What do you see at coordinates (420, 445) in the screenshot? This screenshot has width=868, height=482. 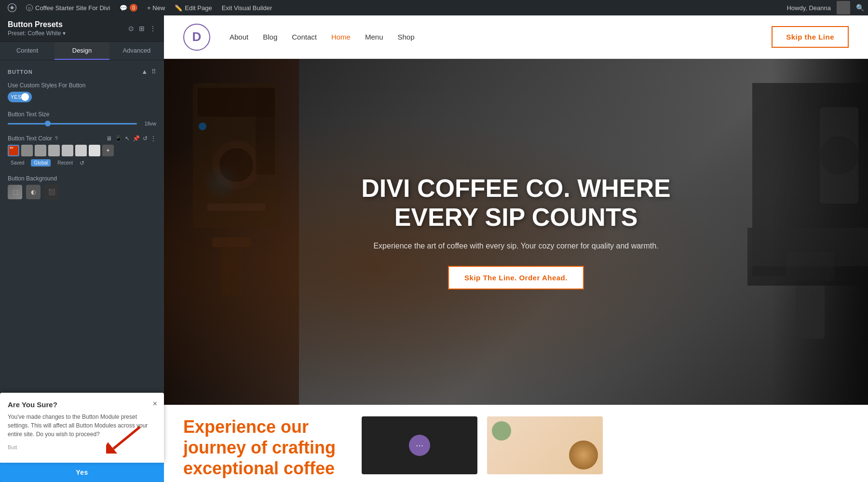 I see `bottom-card-video: ⋯` at bounding box center [420, 445].